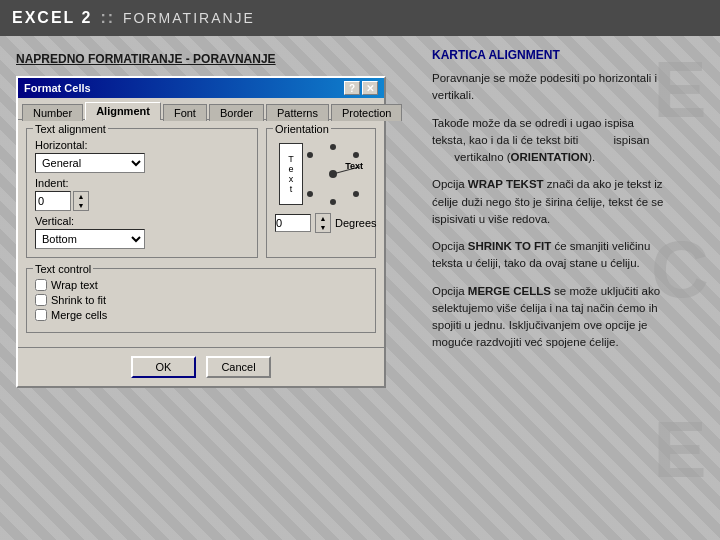 The height and width of the screenshot is (540, 720). Describe the element at coordinates (142, 145) in the screenshot. I see `horizontal-label: Horizontal:` at that location.